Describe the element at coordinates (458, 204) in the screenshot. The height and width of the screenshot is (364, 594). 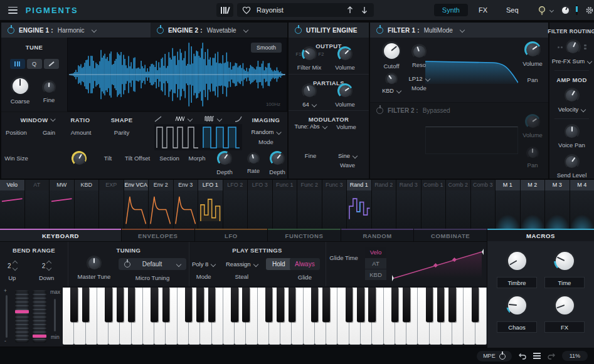
I see `mod-slot-comb-2: Comb 2` at that location.